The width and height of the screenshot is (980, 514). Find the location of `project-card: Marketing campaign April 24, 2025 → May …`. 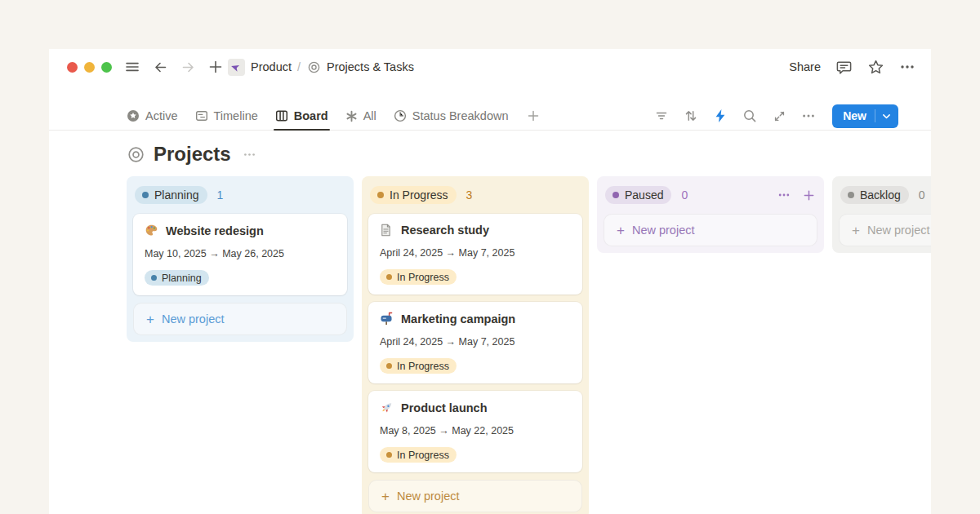

project-card: Marketing campaign April 24, 2025 → May … is located at coordinates (475, 343).